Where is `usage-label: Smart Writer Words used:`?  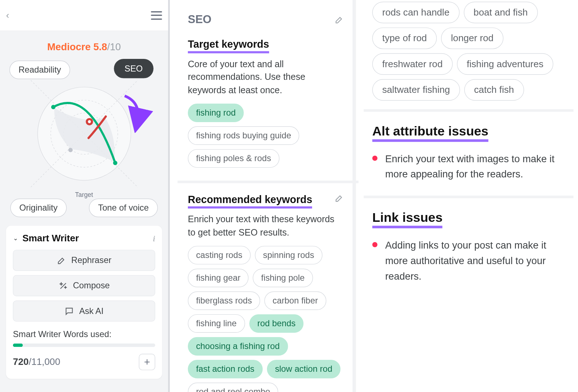 usage-label: Smart Writer Words used: is located at coordinates (84, 335).